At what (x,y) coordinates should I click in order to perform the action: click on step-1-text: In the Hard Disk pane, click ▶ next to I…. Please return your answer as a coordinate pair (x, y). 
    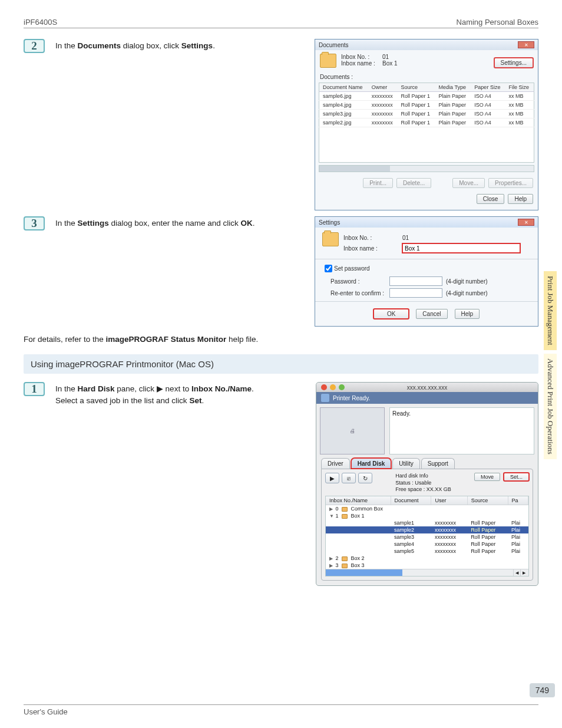
    Looking at the image, I should click on (164, 394).